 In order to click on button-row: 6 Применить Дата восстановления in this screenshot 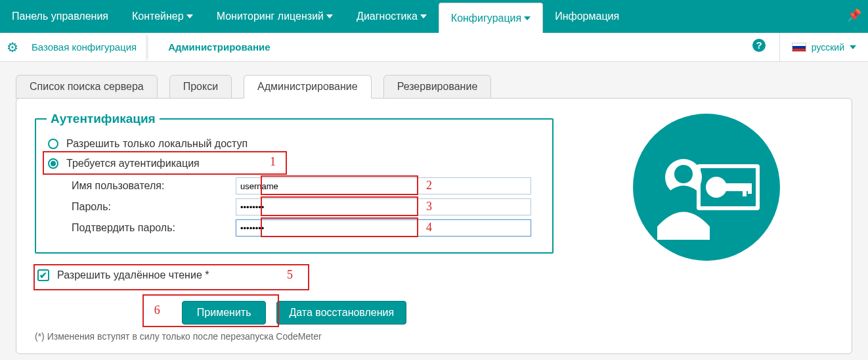, I will do `click(294, 313)`.